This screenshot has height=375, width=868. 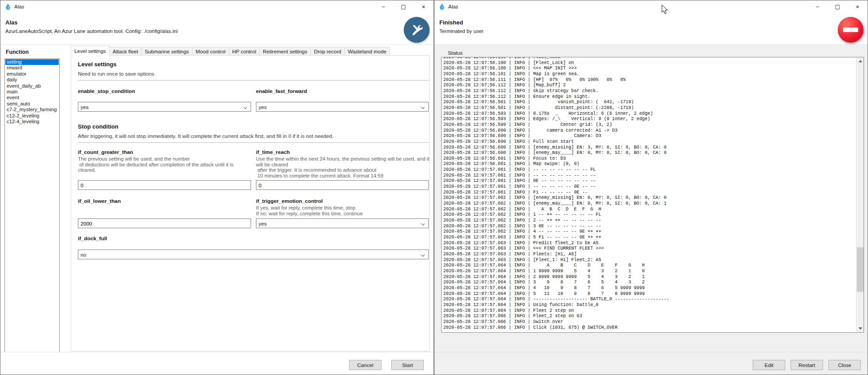 I want to click on no-entry-bar, so click(x=851, y=30).